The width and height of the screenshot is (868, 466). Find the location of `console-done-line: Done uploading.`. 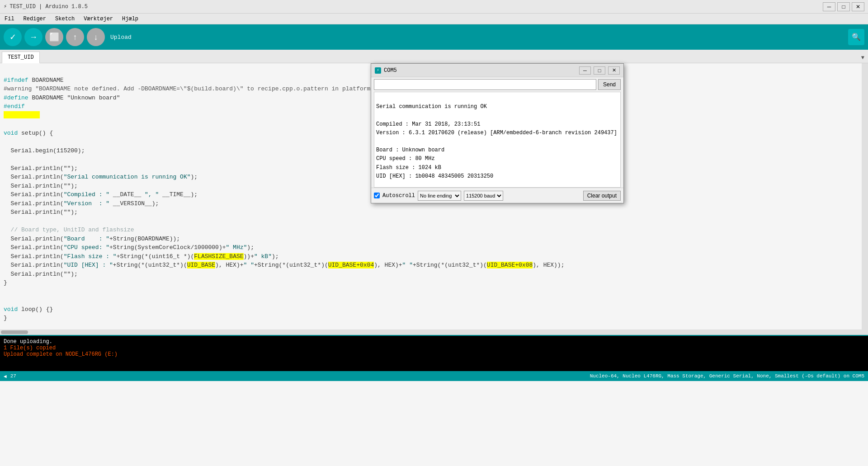

console-done-line: Done uploading. is located at coordinates (434, 342).